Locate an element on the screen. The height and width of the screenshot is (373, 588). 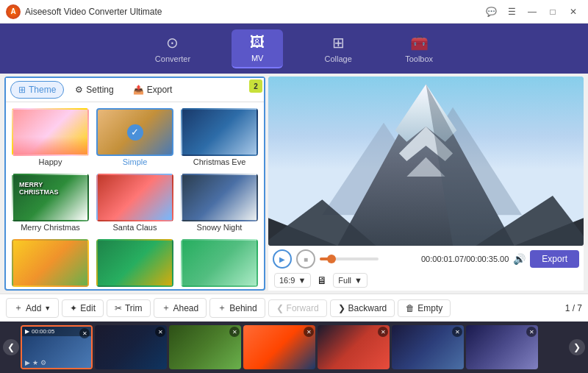
theme-item-snowy-night: Snowy Night is located at coordinates (219, 203).